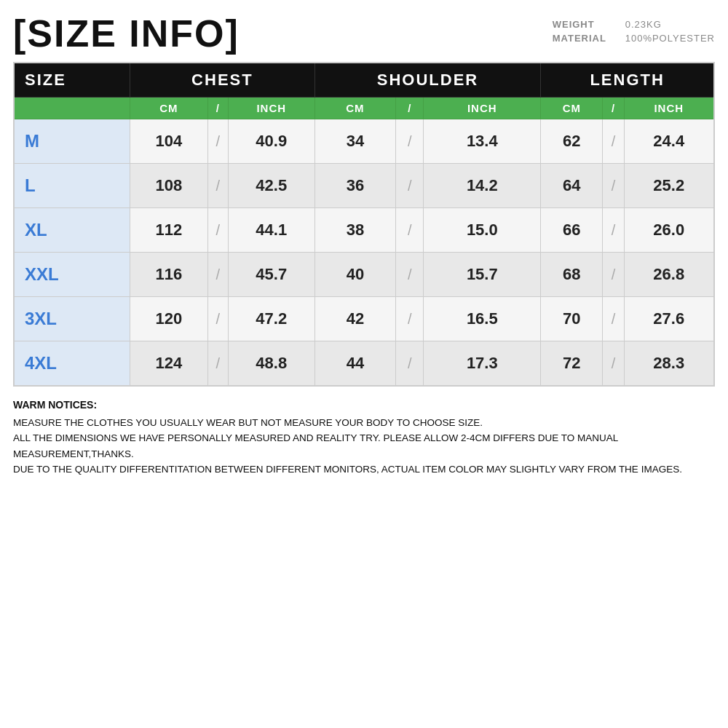 The image size is (728, 728). Describe the element at coordinates (572, 141) in the screenshot. I see `cell-length-cm: 62` at that location.